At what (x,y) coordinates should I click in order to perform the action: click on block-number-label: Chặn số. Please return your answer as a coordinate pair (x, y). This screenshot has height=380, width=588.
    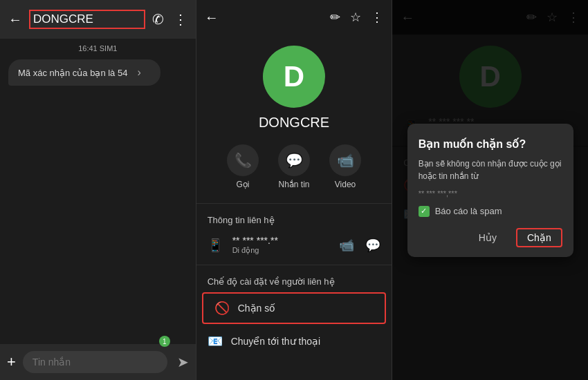
    Looking at the image, I should click on (257, 308).